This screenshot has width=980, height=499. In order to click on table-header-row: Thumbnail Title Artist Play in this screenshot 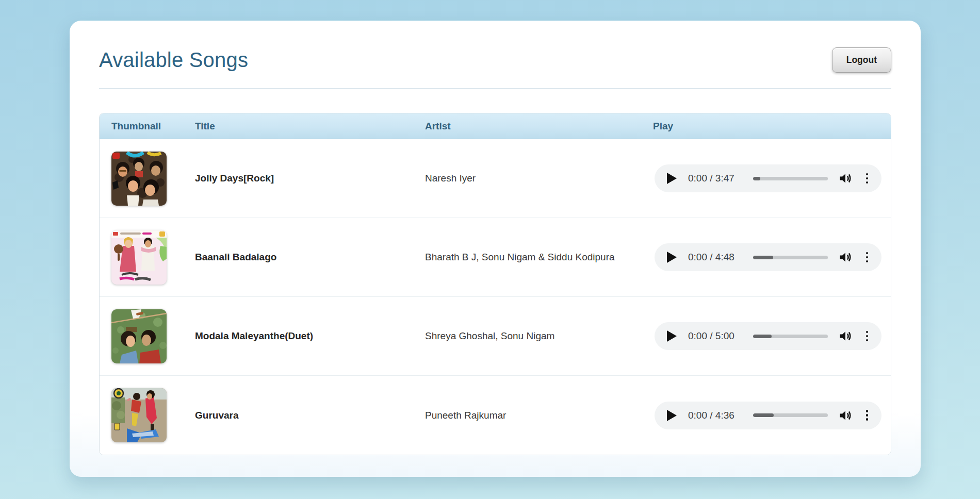, I will do `click(495, 126)`.